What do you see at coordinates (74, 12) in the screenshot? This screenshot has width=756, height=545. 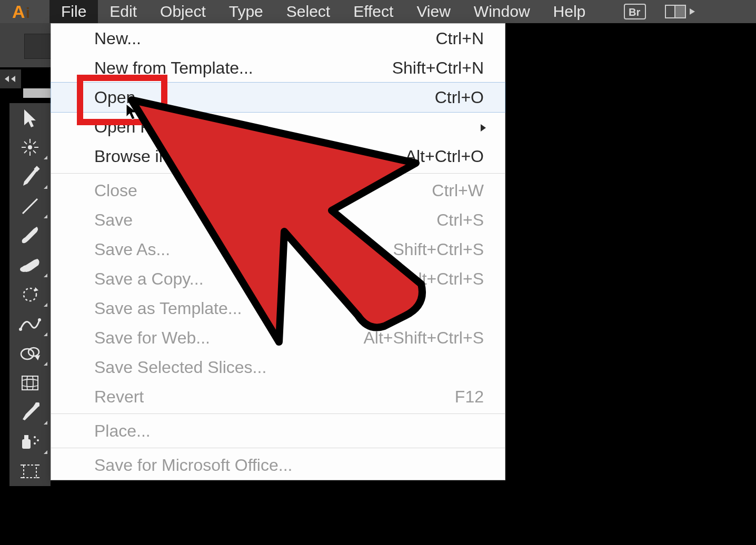 I see `menu-label: File` at bounding box center [74, 12].